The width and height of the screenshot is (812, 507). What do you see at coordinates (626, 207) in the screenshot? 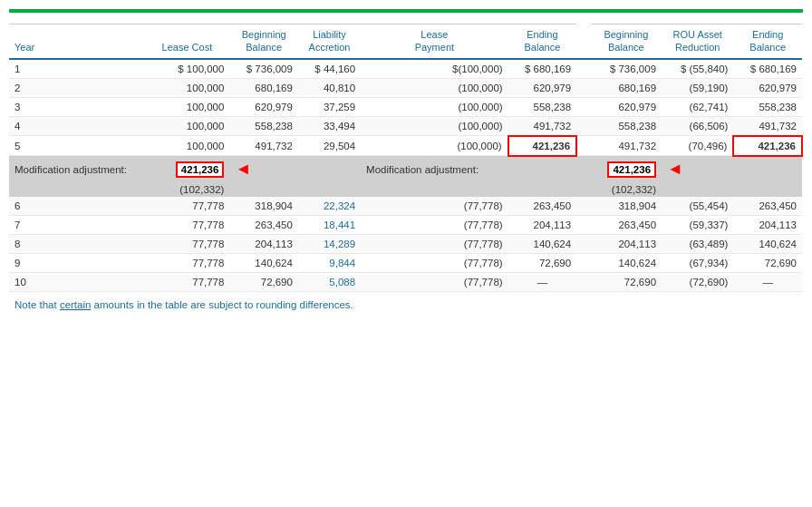
I see `table-cell: 318,904` at bounding box center [626, 207].